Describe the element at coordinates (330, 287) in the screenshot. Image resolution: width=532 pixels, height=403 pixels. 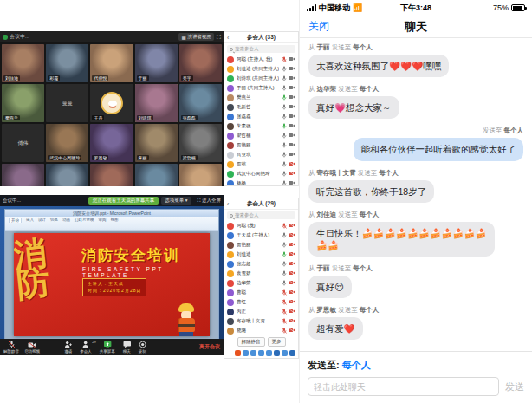
I see `message-bubble: 真好😌` at that location.